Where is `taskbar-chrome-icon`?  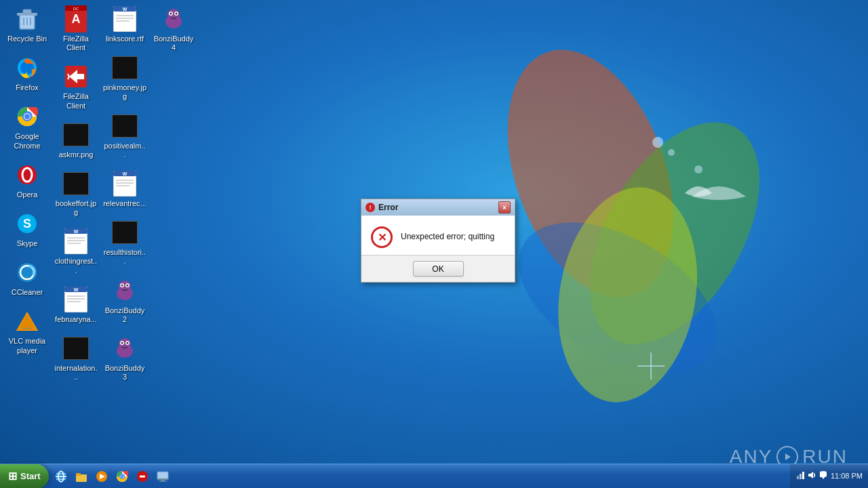 taskbar-chrome-icon is located at coordinates (122, 476).